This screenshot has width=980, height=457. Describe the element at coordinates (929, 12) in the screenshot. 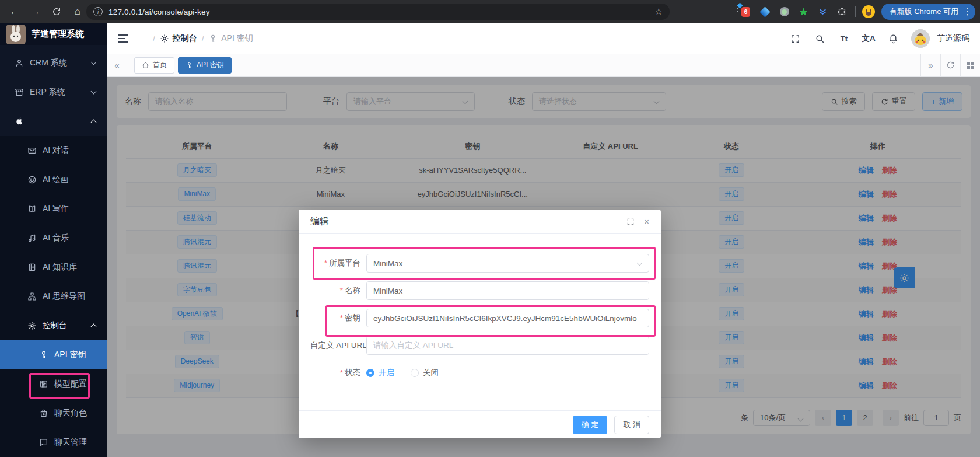

I see `chrome-update-button: 有新版 Chrome 可用 ⋮` at that location.